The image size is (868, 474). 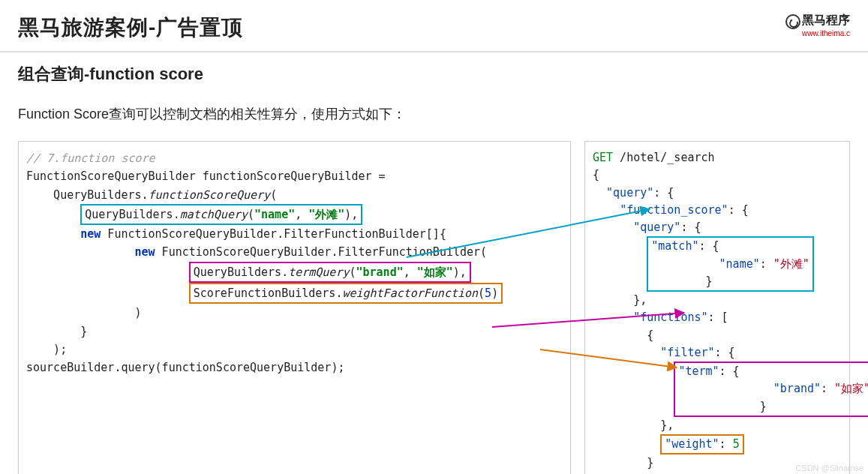 What do you see at coordinates (719, 317) in the screenshot?
I see `json-punct: : [` at bounding box center [719, 317].